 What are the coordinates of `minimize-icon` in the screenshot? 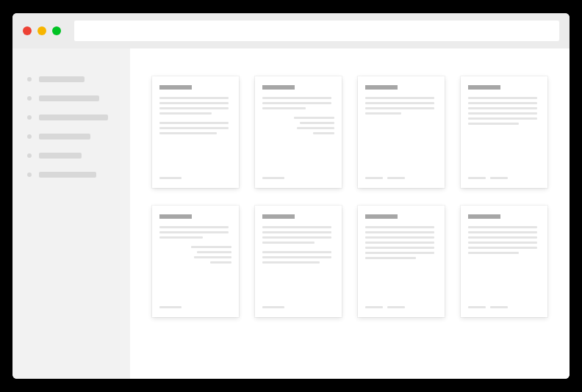 It's located at (42, 31).